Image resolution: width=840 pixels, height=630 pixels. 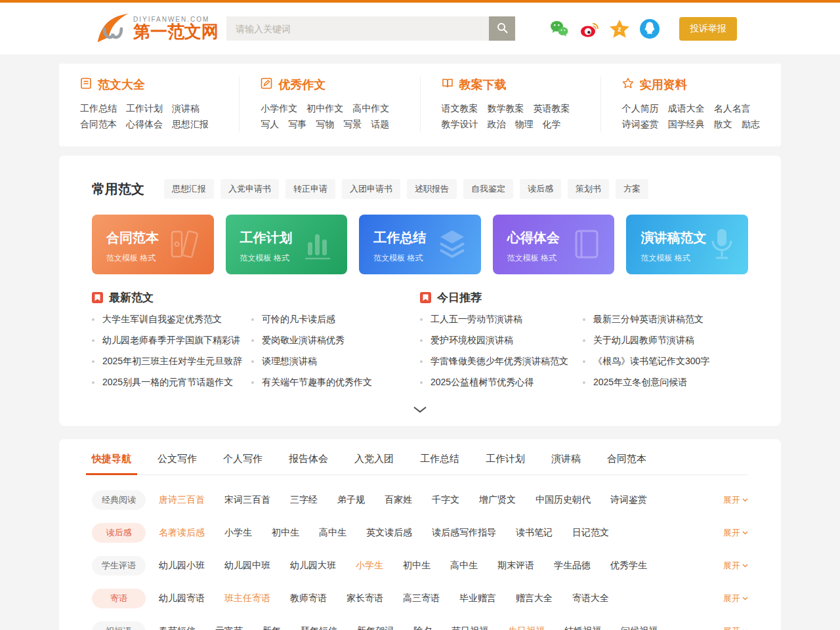 What do you see at coordinates (374, 463) in the screenshot?
I see `tab-party: 入党入团` at bounding box center [374, 463].